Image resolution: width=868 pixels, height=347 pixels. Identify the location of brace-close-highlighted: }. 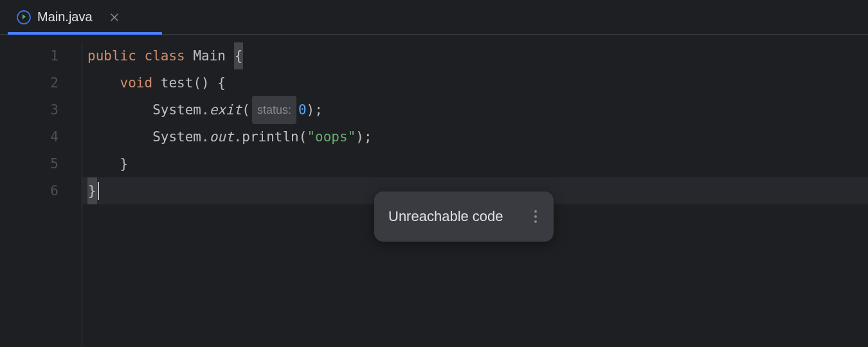
(93, 191).